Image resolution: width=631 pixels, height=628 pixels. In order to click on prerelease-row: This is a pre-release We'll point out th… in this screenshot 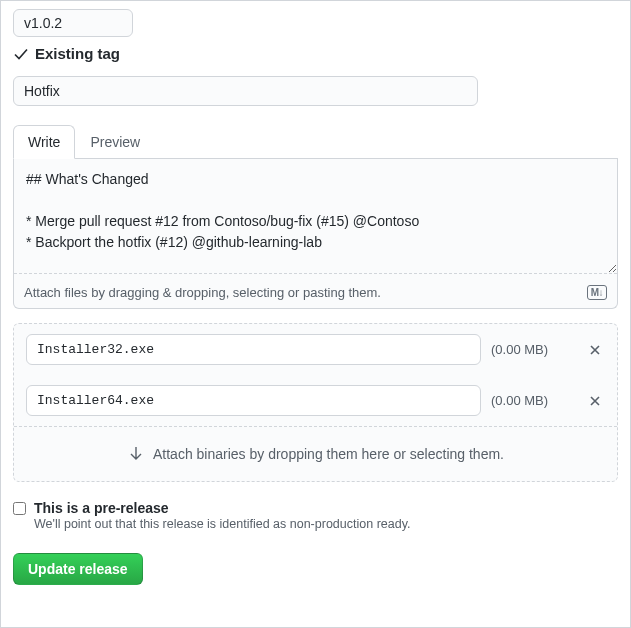, I will do `click(316, 516)`.